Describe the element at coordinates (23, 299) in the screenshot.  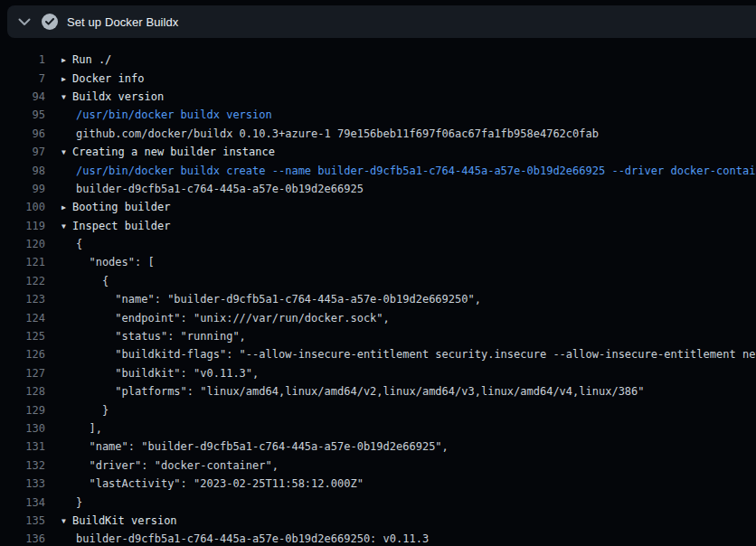
I see `log-line-number: 123` at that location.